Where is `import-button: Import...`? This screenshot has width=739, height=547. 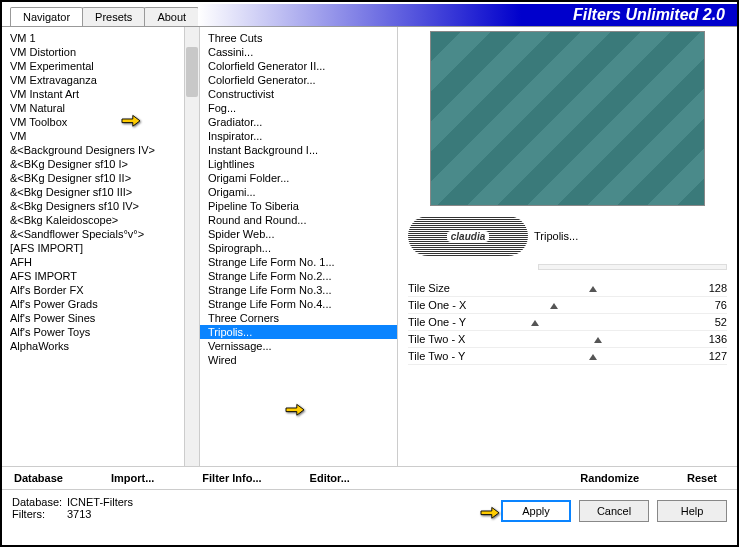
import-button: Import... is located at coordinates (132, 478).